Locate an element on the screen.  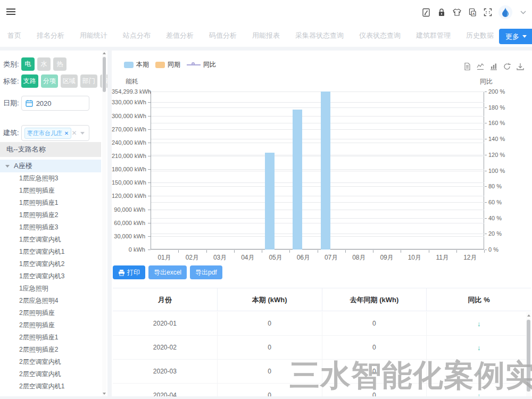
category-option: 热 is located at coordinates (60, 64).